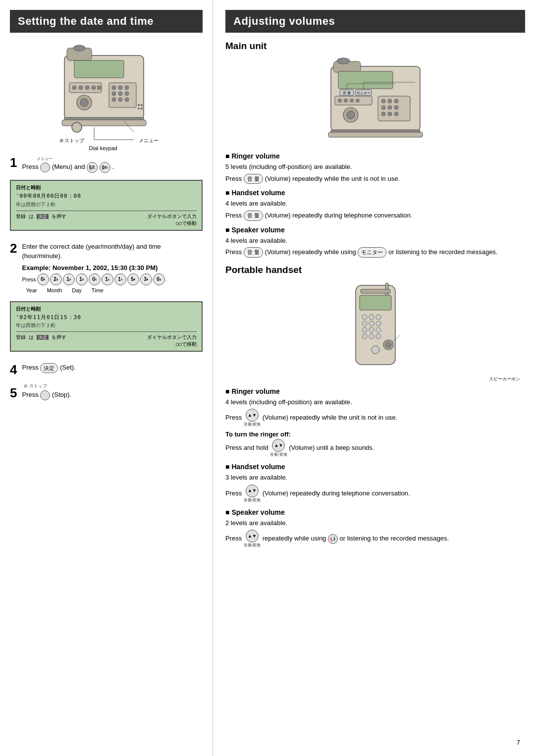 This screenshot has height=756, width=535. I want to click on stop-button, so click(45, 395).